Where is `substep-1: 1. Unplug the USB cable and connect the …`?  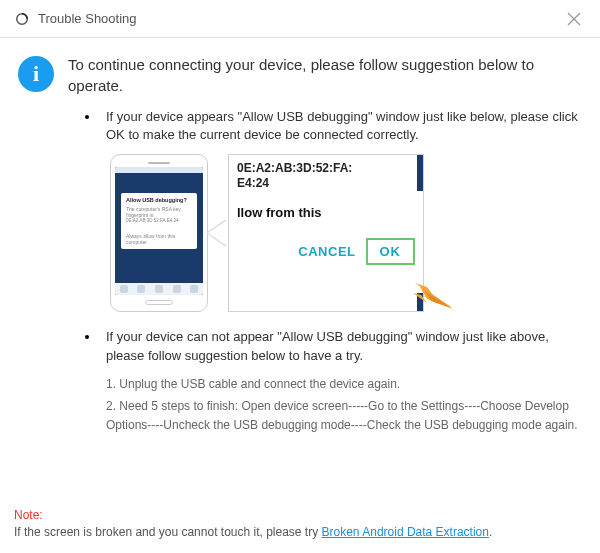 substep-1: 1. Unplug the USB cable and connect the … is located at coordinates (344, 384).